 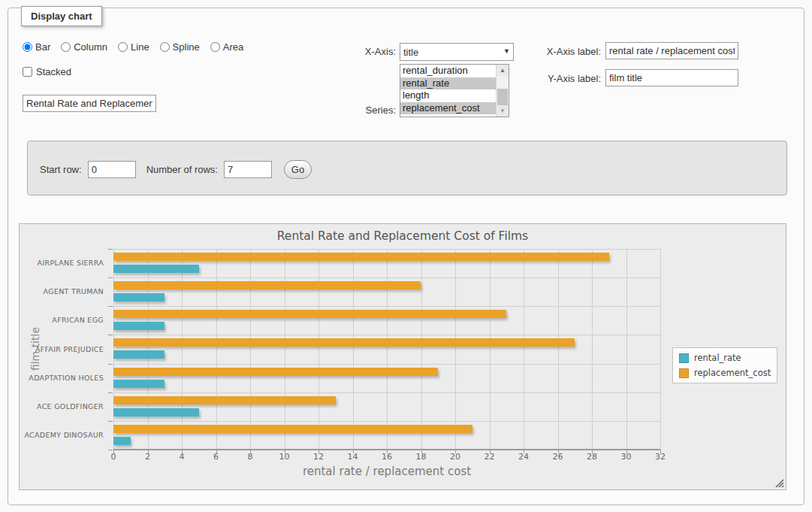 I want to click on legend-item-replacement_cost: replacement_cost, so click(x=725, y=373).